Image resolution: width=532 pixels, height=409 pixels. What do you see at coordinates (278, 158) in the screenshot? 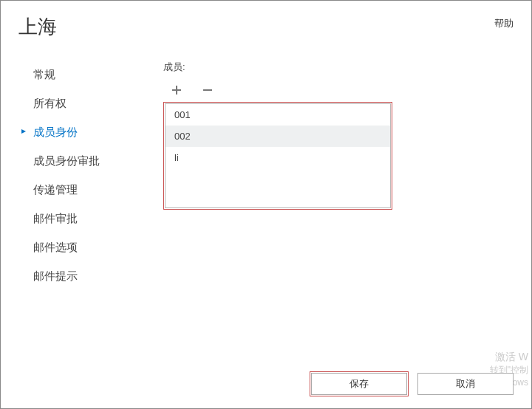
I see `list-item: li` at bounding box center [278, 158].